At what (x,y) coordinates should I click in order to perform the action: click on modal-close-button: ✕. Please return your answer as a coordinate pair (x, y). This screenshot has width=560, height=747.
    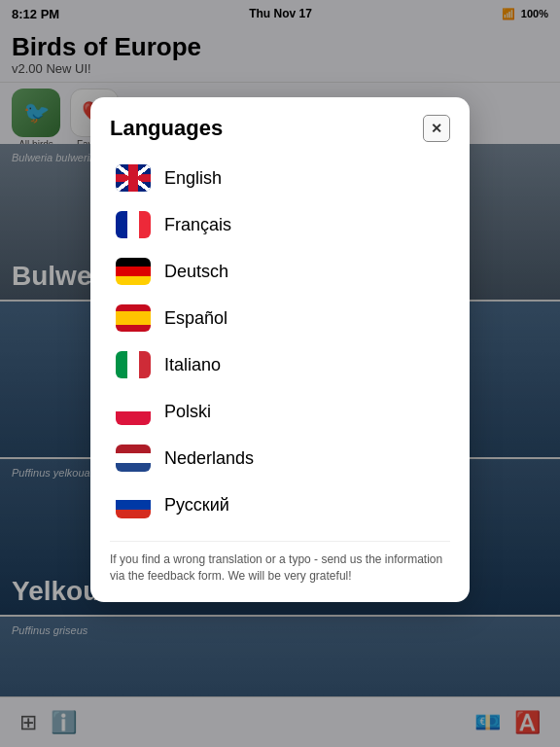
    Looking at the image, I should click on (437, 128).